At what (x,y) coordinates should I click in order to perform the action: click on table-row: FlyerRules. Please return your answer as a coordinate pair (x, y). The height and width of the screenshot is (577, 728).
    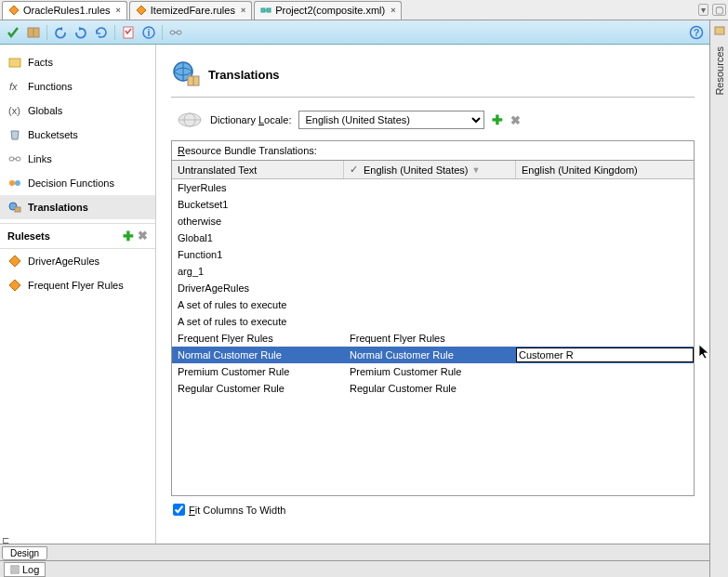
    Looking at the image, I should click on (433, 188).